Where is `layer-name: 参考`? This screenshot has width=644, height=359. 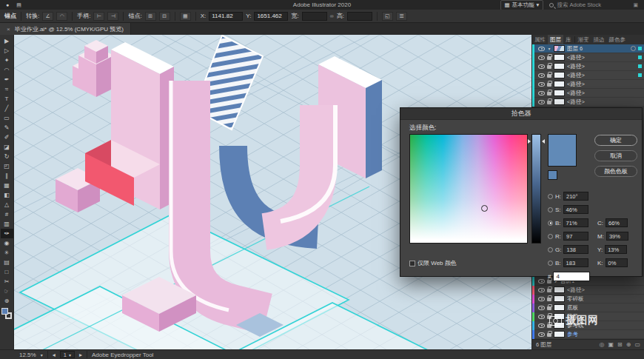
layer-name: 参考 is located at coordinates (604, 335).